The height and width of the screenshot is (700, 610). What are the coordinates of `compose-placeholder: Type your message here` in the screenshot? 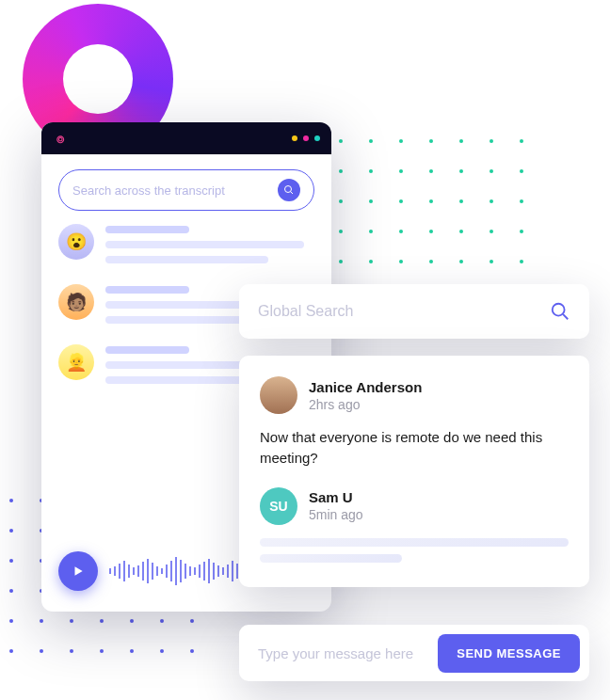 It's located at (335, 653).